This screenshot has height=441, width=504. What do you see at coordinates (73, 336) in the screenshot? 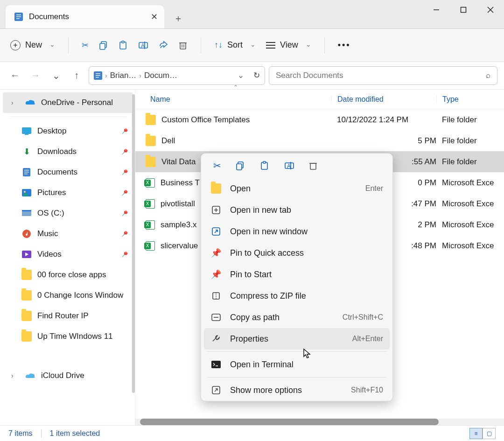
I see `sidebar-item-folder: Up Time WIndows 11` at bounding box center [73, 336].